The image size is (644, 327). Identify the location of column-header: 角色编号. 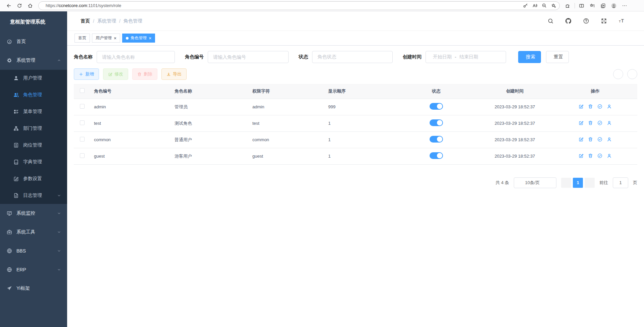
(131, 91).